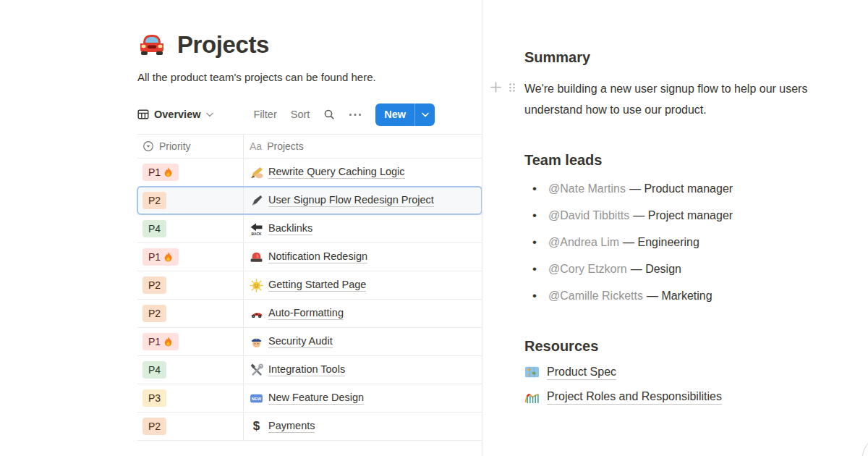  What do you see at coordinates (318, 257) in the screenshot?
I see `project-link: Notification Redesign` at bounding box center [318, 257].